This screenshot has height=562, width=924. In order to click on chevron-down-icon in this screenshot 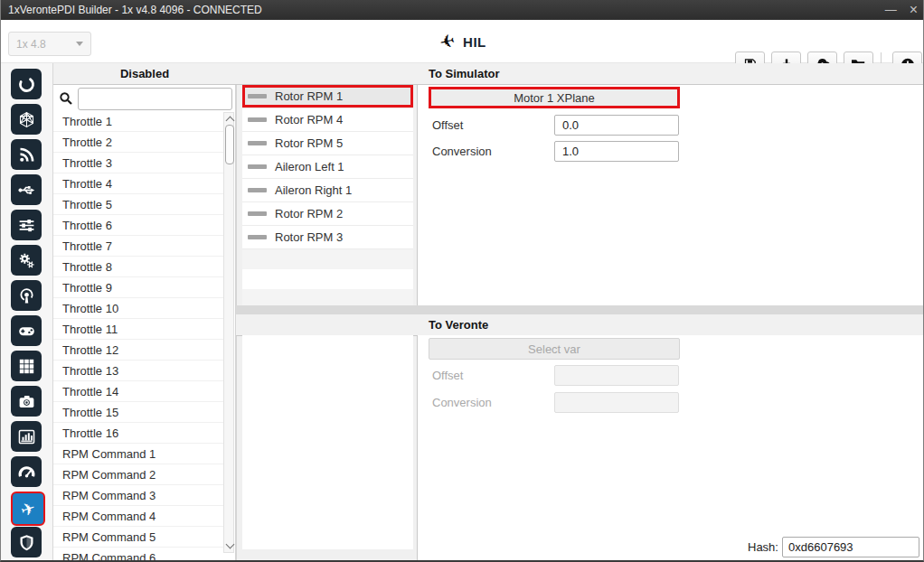, I will do `click(80, 43)`.